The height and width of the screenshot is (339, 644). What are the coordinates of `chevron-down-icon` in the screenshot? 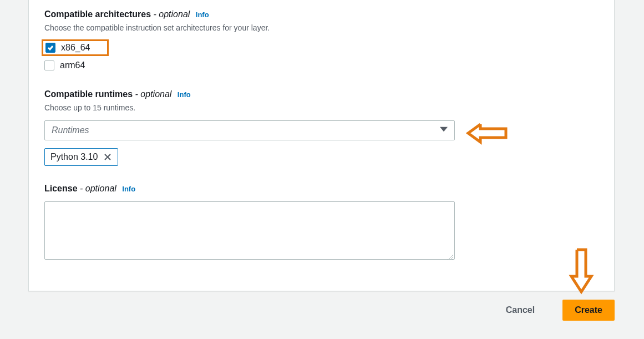 It's located at (444, 130).